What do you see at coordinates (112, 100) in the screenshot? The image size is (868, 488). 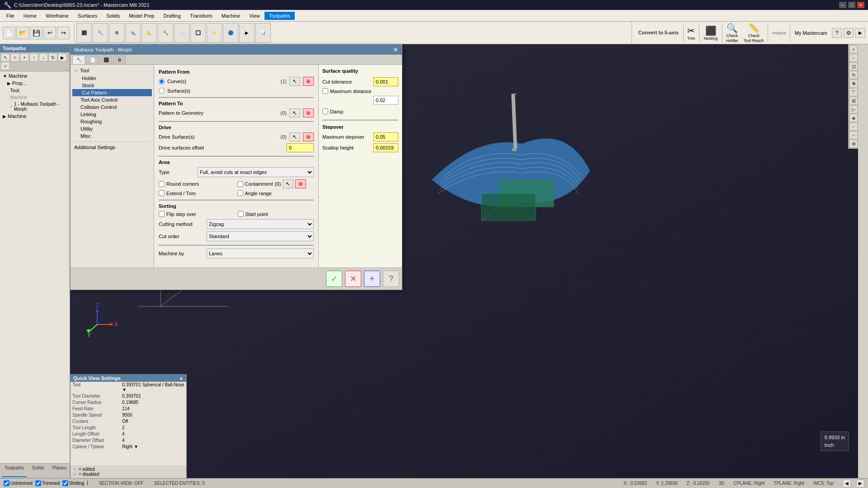 I see `dtree-tool-axis: Tool Axis Control` at bounding box center [112, 100].